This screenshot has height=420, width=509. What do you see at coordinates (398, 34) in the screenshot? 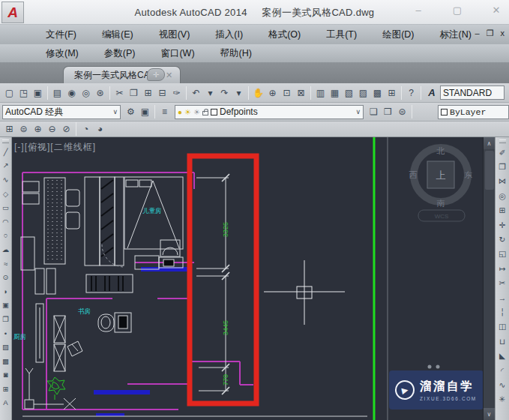
I see `menu-draw: 绘图(D)` at bounding box center [398, 34].